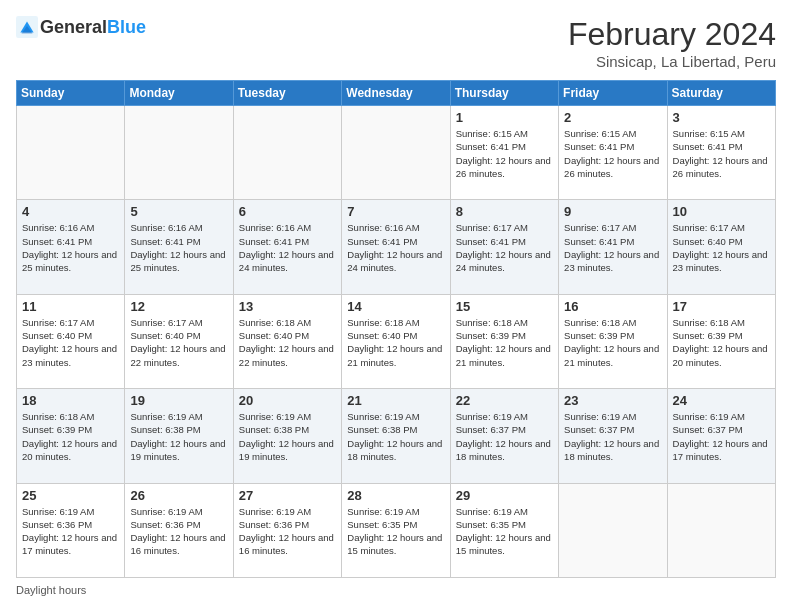  Describe the element at coordinates (613, 436) in the screenshot. I see `calendar-cell: 23Sunrise: 6:19 AM Sunset: 6:37 PM Dayli…` at that location.